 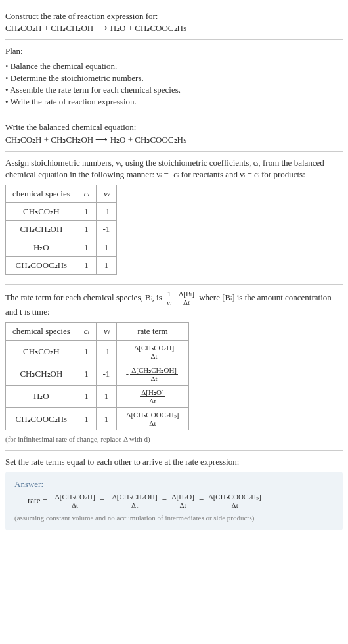 What do you see at coordinates (61, 230) in the screenshot?
I see `stoich-table: chemical species cᵢ νᵢ CH₃CO₂H 1 -1 CH₃C…` at bounding box center [61, 230].